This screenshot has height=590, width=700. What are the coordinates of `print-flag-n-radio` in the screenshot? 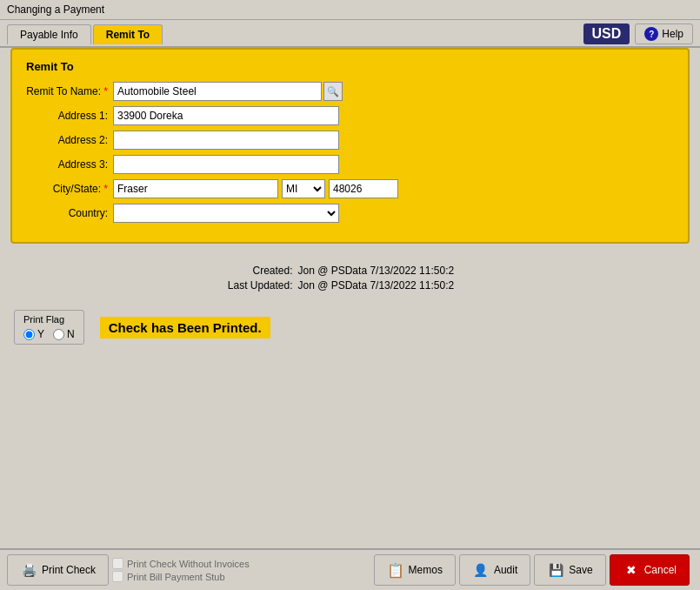 It's located at (59, 334).